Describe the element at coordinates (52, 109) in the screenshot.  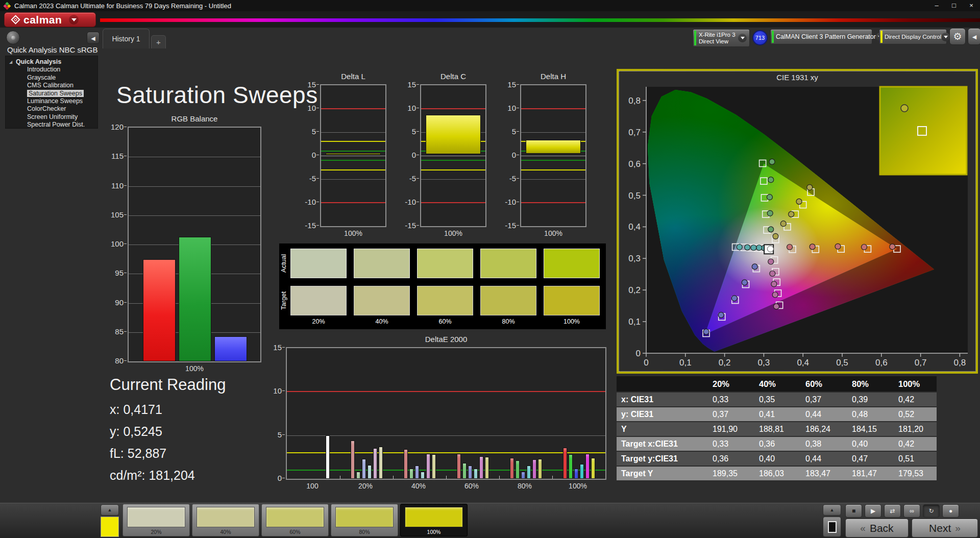
I see `sidebar-item-colorchecker: ColorChecker` at that location.